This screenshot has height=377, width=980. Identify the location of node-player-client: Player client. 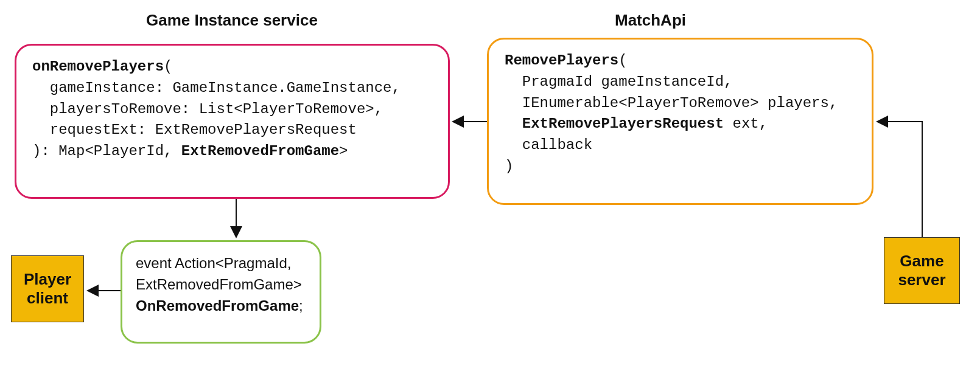
(47, 289).